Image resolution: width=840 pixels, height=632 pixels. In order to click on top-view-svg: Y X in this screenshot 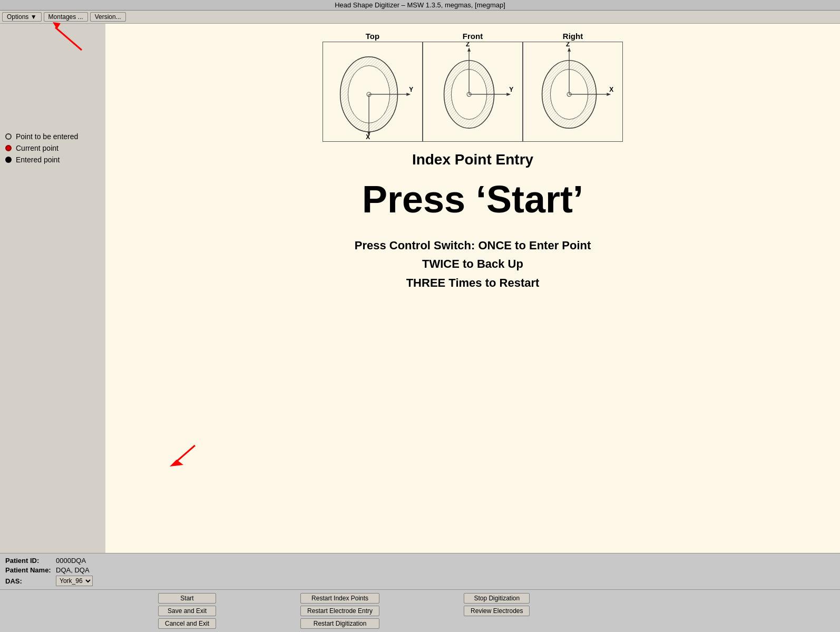, I will do `click(373, 92)`.